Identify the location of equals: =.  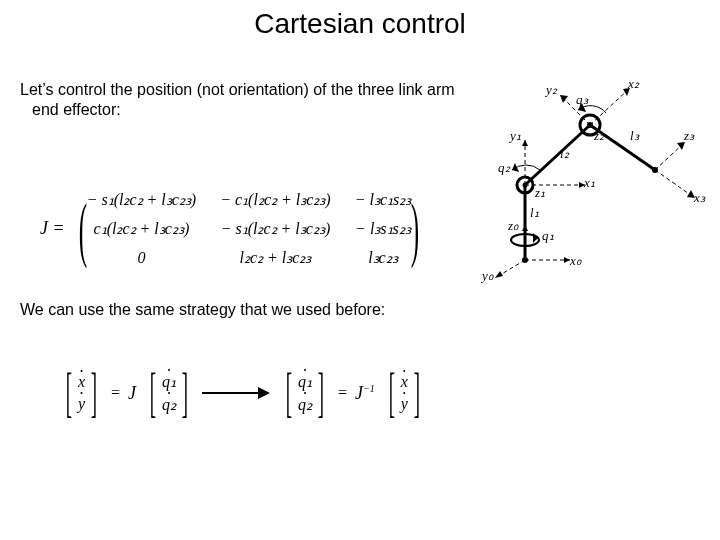
(116, 393).